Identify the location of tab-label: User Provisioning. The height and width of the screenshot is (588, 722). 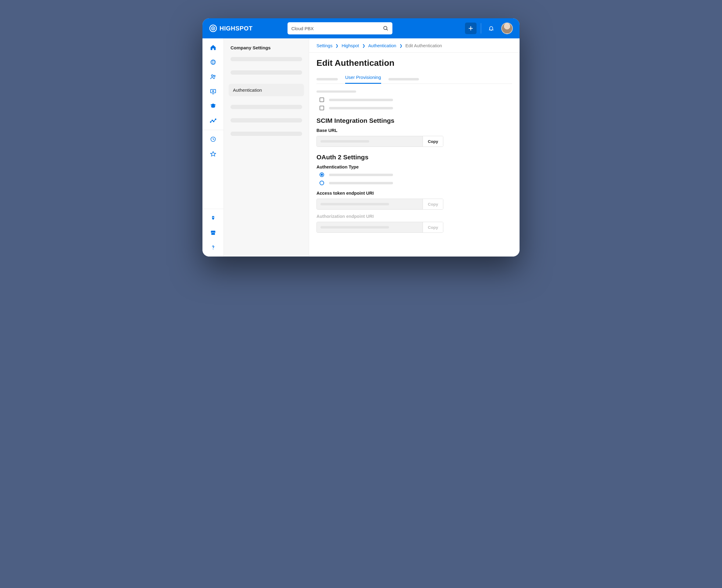
(363, 77).